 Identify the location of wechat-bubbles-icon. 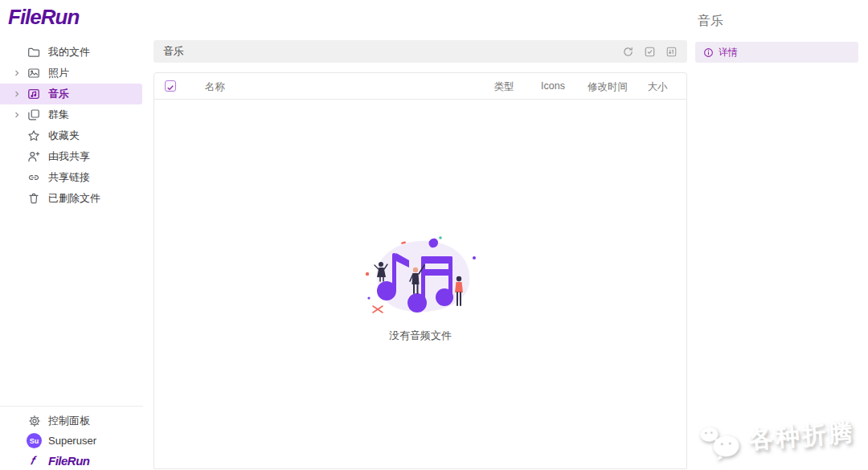
(722, 442).